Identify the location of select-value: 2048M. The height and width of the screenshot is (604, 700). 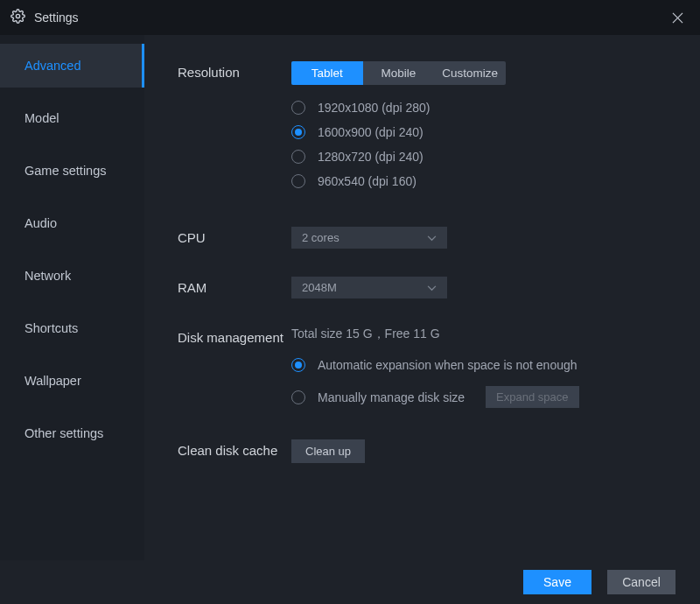
(319, 287).